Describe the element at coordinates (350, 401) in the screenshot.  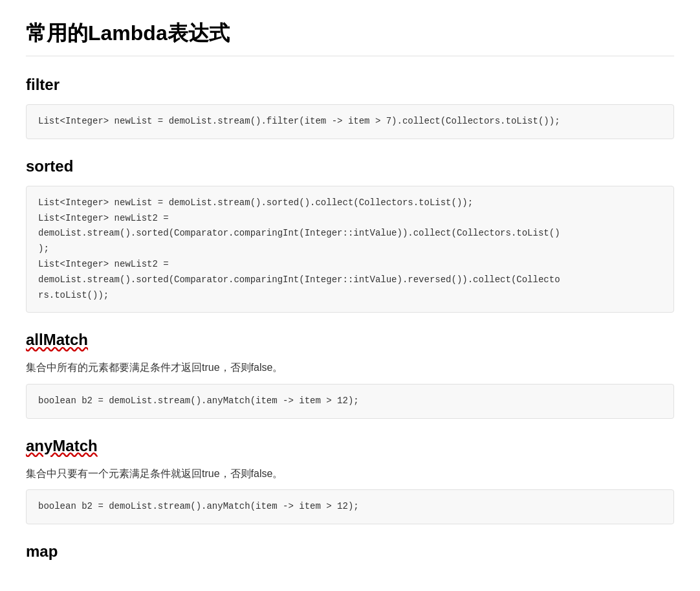
I see `code-block-allMatch-0: boolean b2 = demoList.stream().anyMatch(…` at that location.